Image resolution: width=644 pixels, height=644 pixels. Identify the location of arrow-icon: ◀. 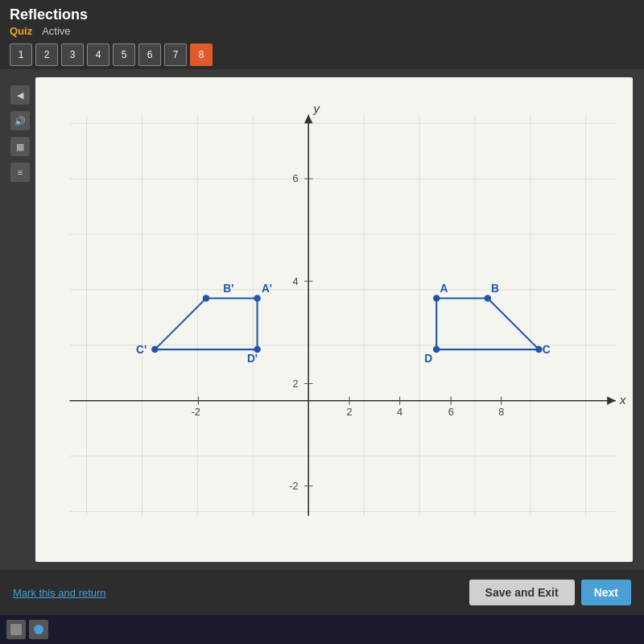
(20, 95).